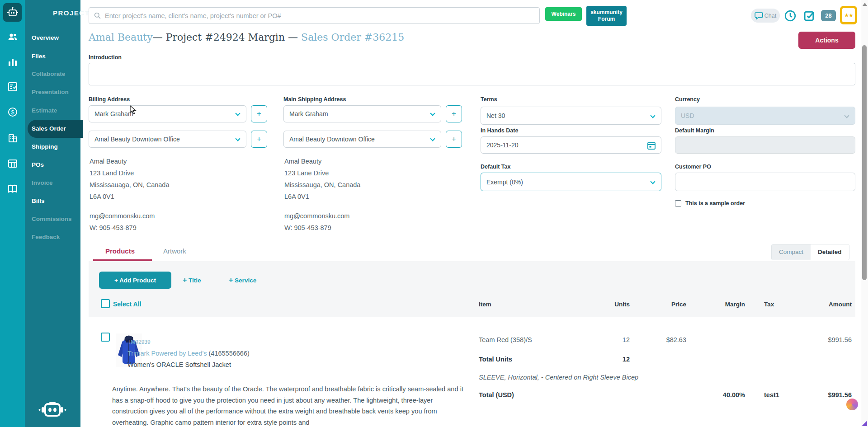  Describe the element at coordinates (485, 305) in the screenshot. I see `column-header-item: Item` at that location.